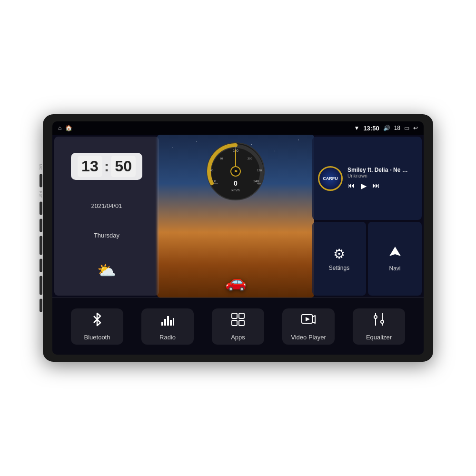 The image size is (476, 476). I want to click on clock-colon: :, so click(107, 167).